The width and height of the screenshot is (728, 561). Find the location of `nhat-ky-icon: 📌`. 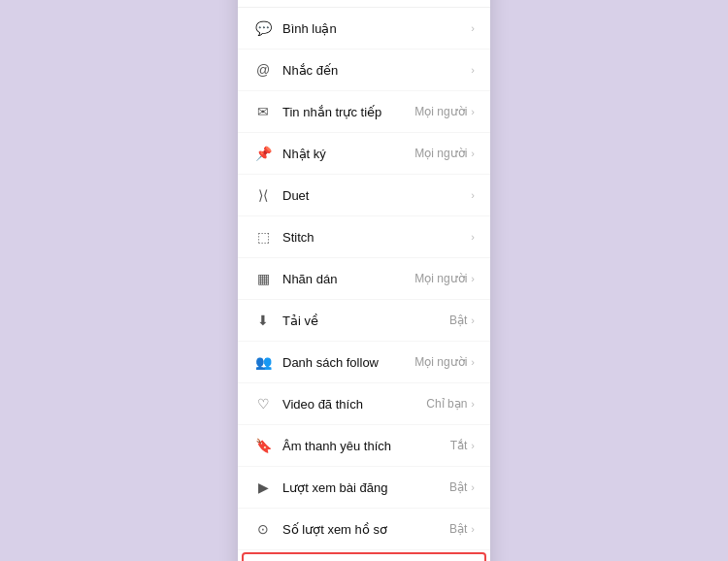

nhat-ky-icon: 📌 is located at coordinates (263, 153).